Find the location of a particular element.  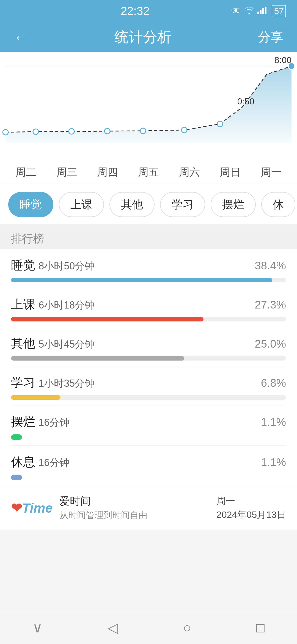

item-slack-duration: 16分钟 is located at coordinates (54, 423).